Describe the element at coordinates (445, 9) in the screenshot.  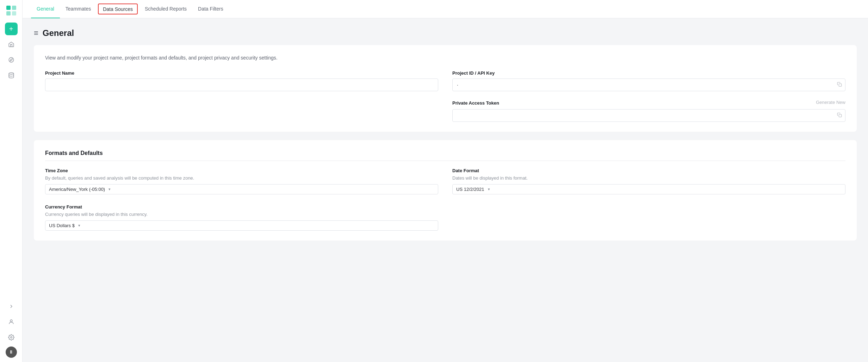
I see `tab-bar: General Teammates Data Sources Scheduled…` at that location.